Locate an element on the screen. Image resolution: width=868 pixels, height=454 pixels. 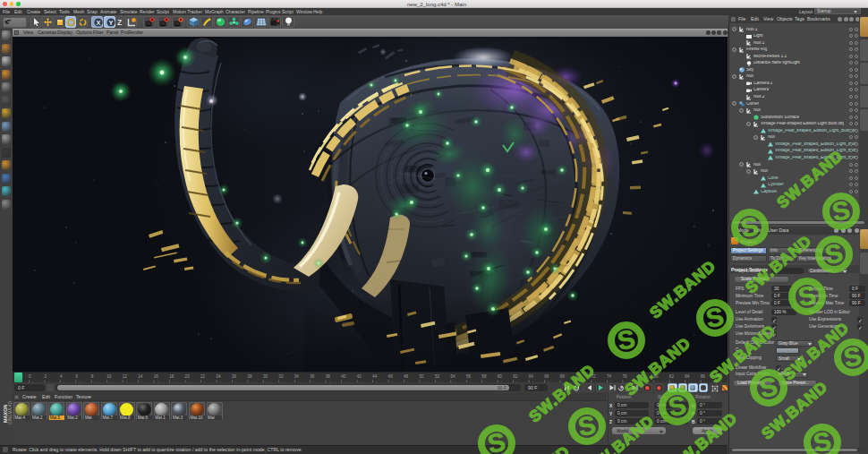
svg-text: X is located at coordinates (98, 21).